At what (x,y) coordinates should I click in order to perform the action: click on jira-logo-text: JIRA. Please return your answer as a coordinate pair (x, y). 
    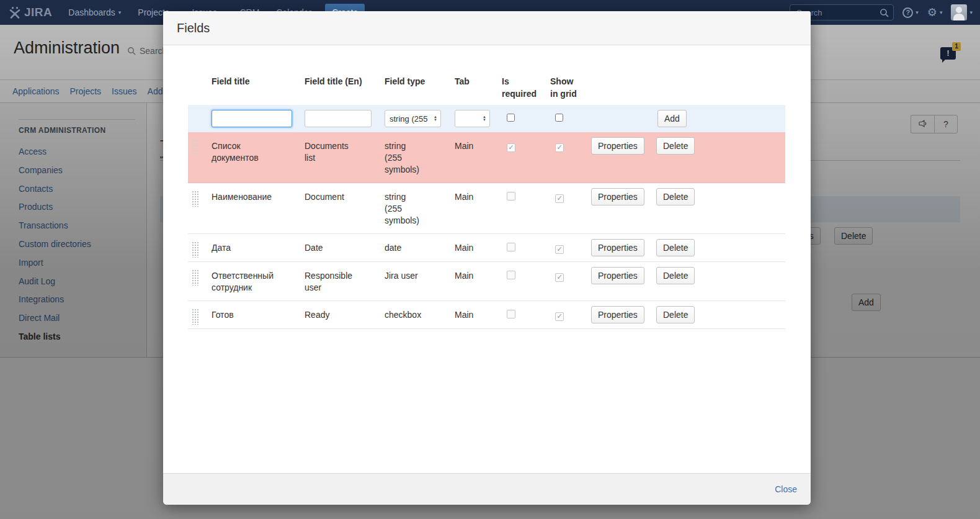
    Looking at the image, I should click on (38, 12).